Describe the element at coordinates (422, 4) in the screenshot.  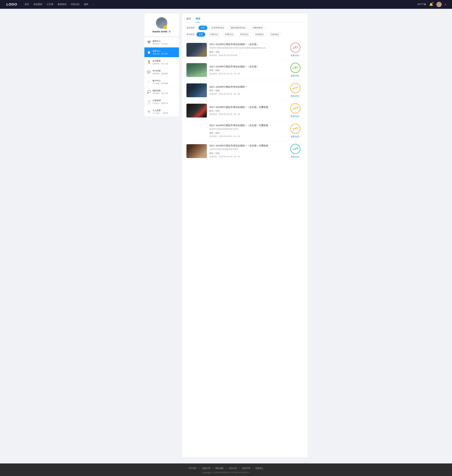
I see `app-download-link: APP下载` at that location.